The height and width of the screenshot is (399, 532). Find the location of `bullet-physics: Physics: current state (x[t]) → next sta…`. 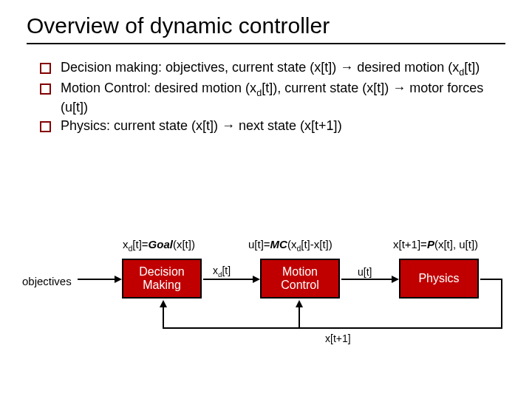

bullet-physics: Physics: current state (x[t]) → next sta… is located at coordinates (273, 126).